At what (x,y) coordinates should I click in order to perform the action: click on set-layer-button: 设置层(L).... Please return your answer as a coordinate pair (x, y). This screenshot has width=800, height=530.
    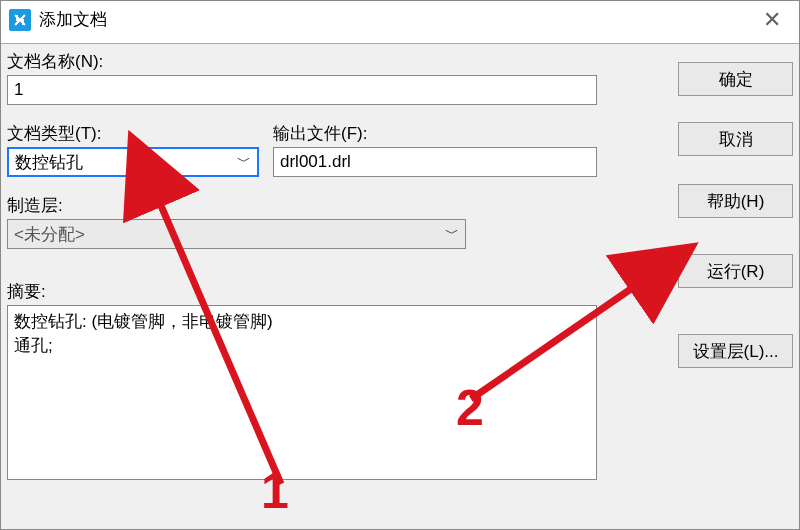
    Looking at the image, I should click on (736, 351).